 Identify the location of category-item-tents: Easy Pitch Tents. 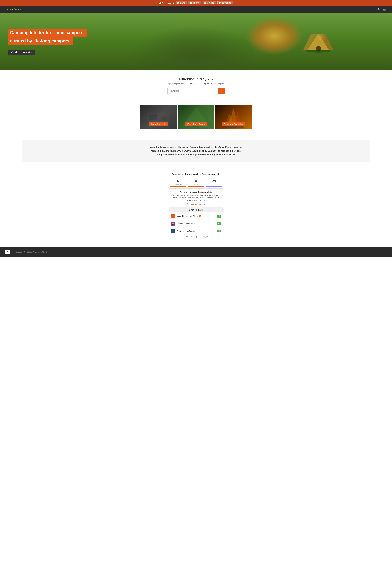
(196, 117).